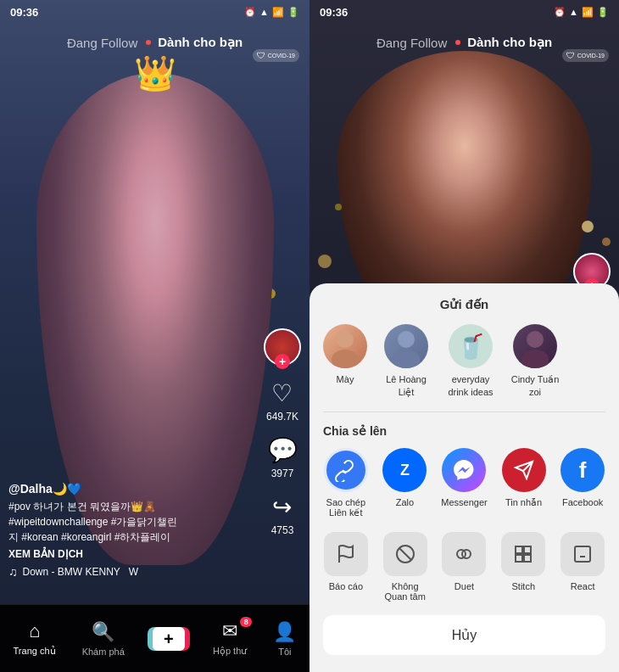  Describe the element at coordinates (282, 56) in the screenshot. I see `covid-text-left: COVID-19` at that location.